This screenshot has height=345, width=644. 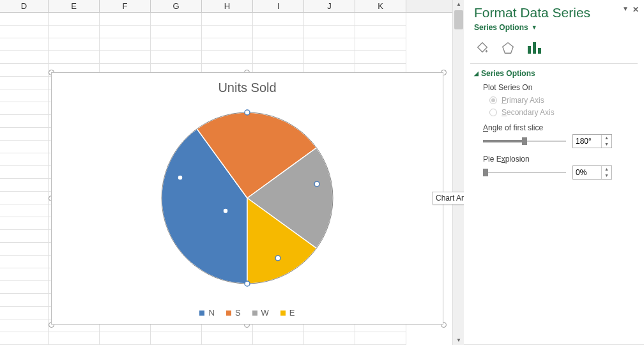 What do you see at coordinates (477, 73) in the screenshot?
I see `collapse-icon: ◢` at bounding box center [477, 73].